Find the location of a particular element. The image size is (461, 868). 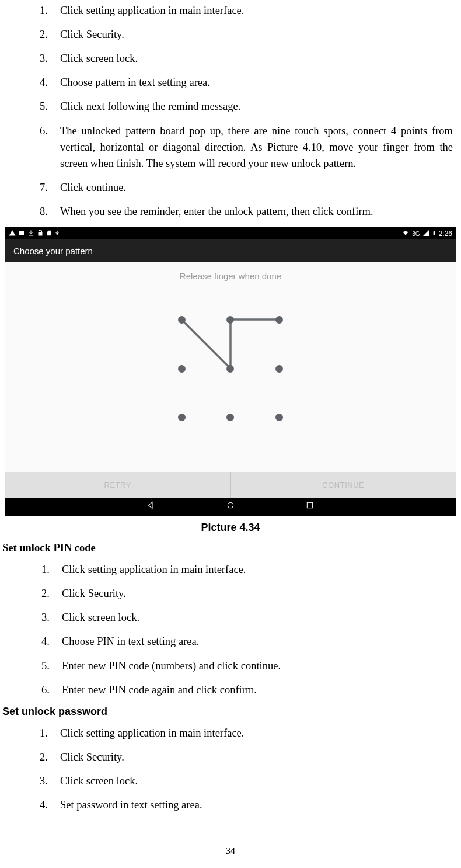

list-item: 6.The unlocked pattern board pop up, the… is located at coordinates (248, 147).